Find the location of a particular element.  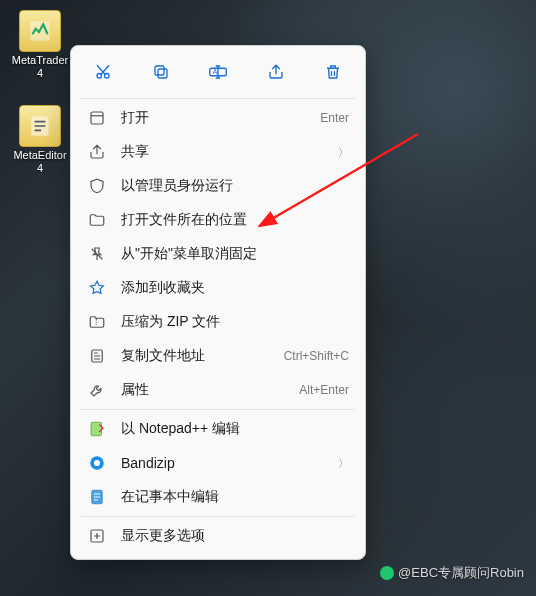

folder-icon is located at coordinates (97, 220).